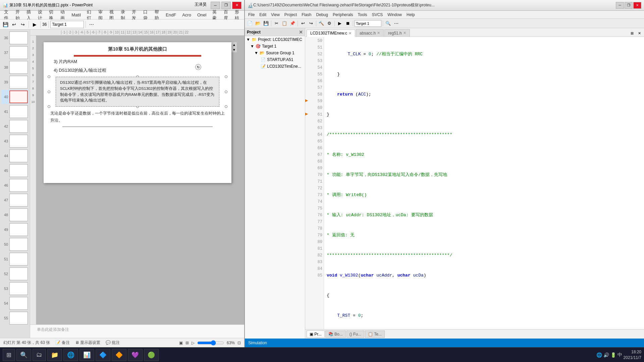  What do you see at coordinates (15, 185) in the screenshot?
I see `slide-thumb-46: 46` at bounding box center [15, 185].